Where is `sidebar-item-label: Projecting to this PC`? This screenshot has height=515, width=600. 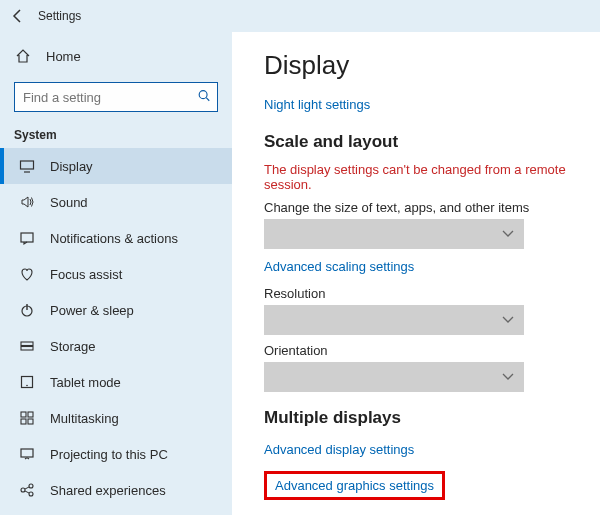
sidebar-item-label: Projecting to this PC is located at coordinates (109, 454).